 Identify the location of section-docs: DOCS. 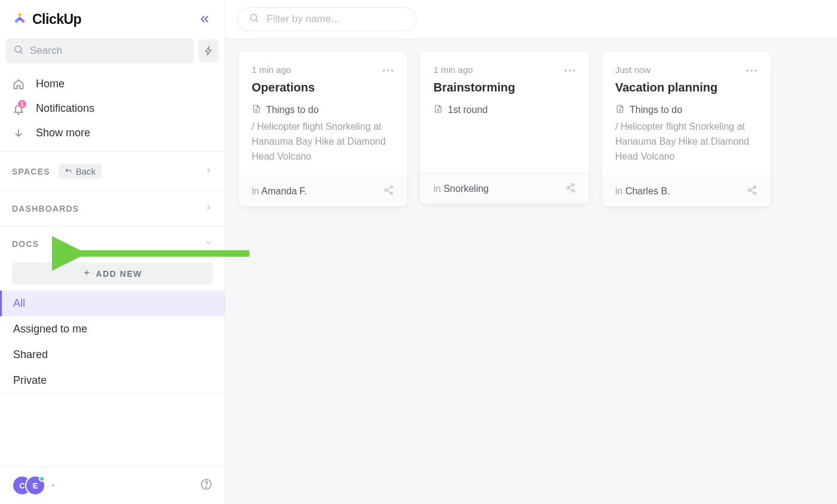
(112, 240).